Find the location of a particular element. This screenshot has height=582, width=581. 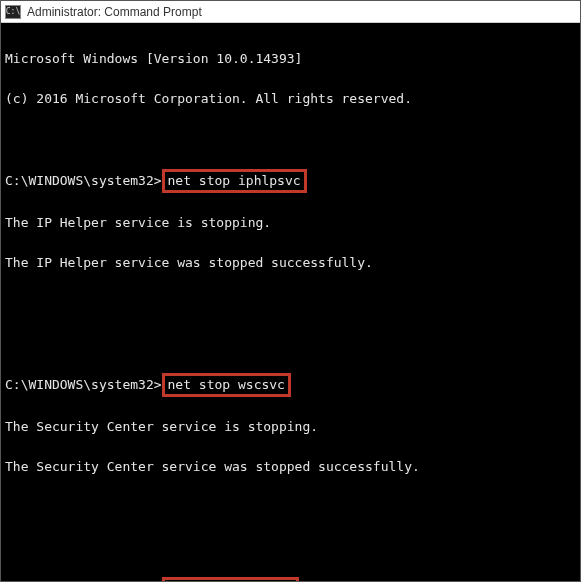

output-line: The IP Helper service is stopping. is located at coordinates (290, 223).